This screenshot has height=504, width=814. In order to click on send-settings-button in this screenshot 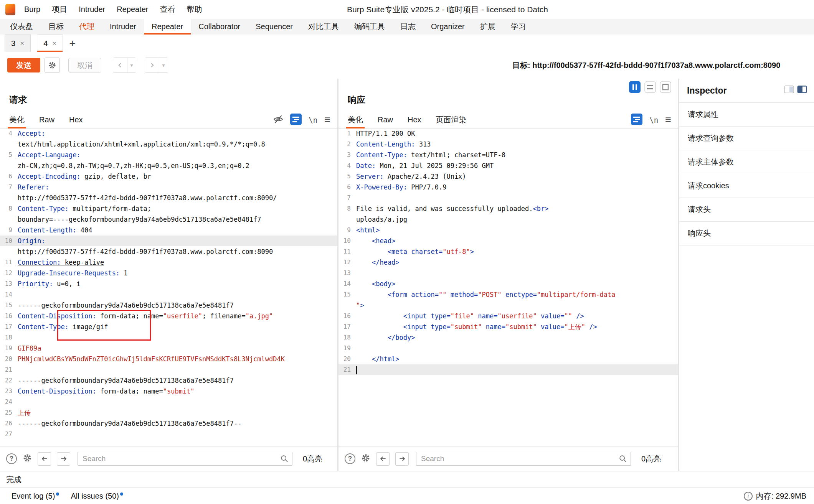, I will do `click(52, 65)`.